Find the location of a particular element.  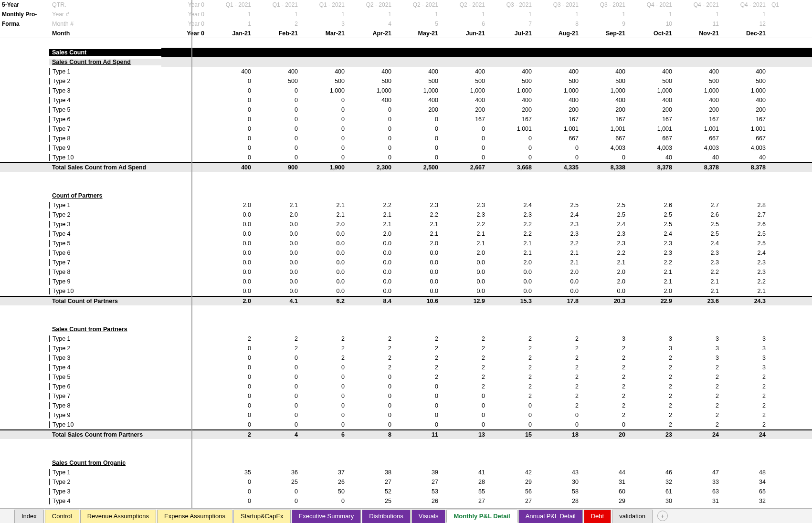

table-row: Type 202526272728293031323334 is located at coordinates (406, 482).